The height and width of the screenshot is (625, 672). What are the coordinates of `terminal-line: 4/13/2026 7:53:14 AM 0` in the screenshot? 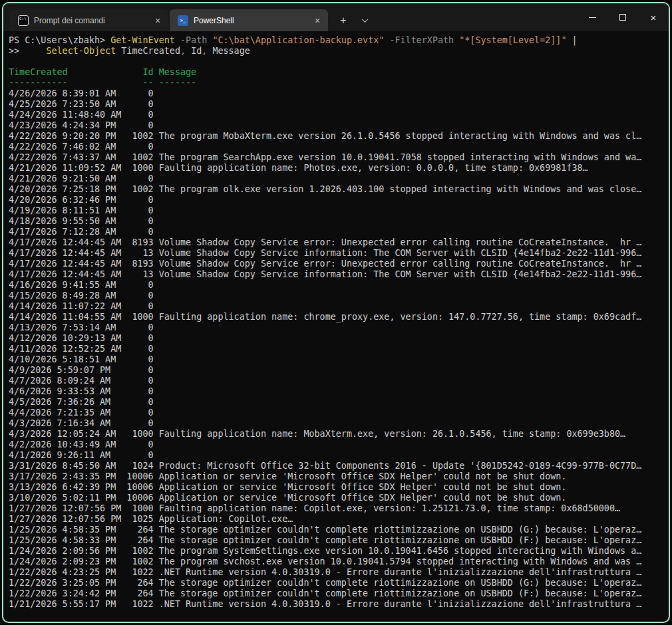 It's located at (339, 328).